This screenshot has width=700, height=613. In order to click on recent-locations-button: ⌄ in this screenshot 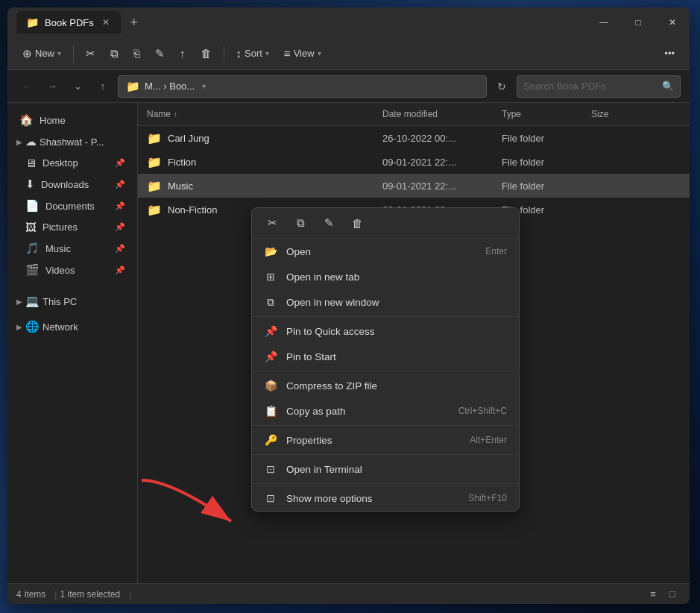, I will do `click(78, 87)`.